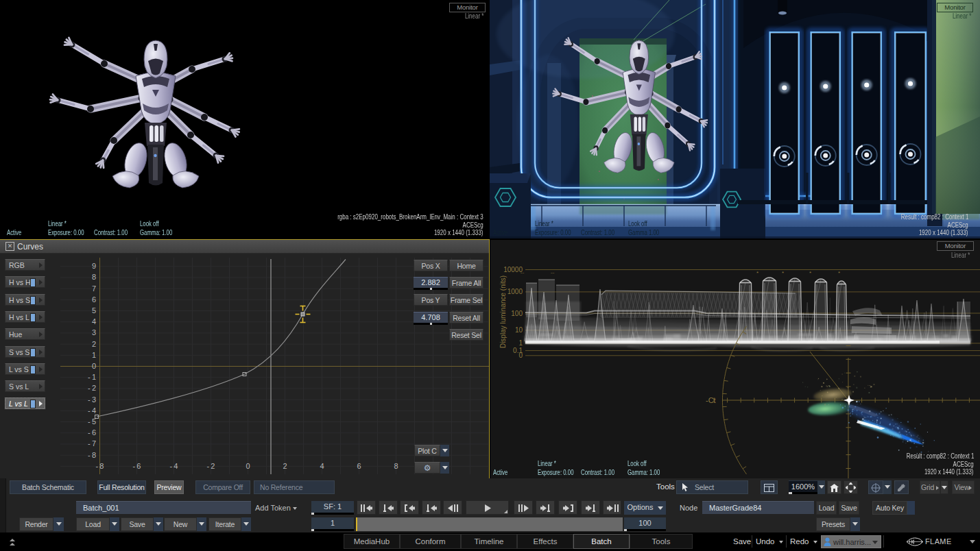  I want to click on svg-text: 10, so click(519, 330).